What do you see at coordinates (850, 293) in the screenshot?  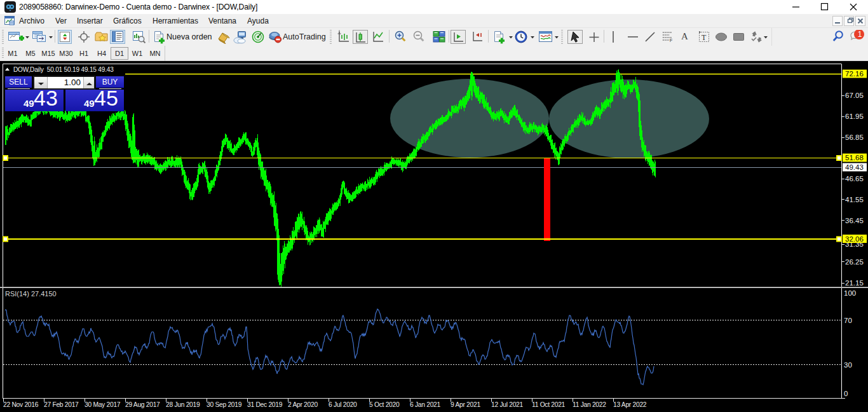 I see `svg-text: 100` at bounding box center [850, 293].